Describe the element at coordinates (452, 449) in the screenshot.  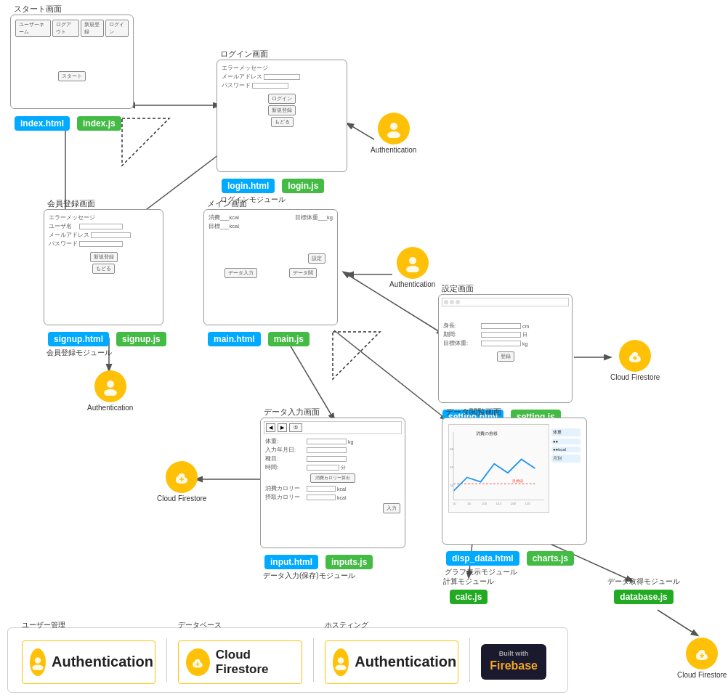
I see `svg-text: 60` at that location.